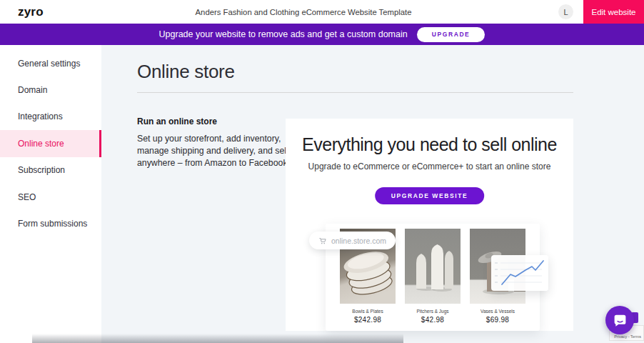  I want to click on upsell-subheading: Upgrade to eCommerce or eCommerce+ to st…, so click(430, 166).